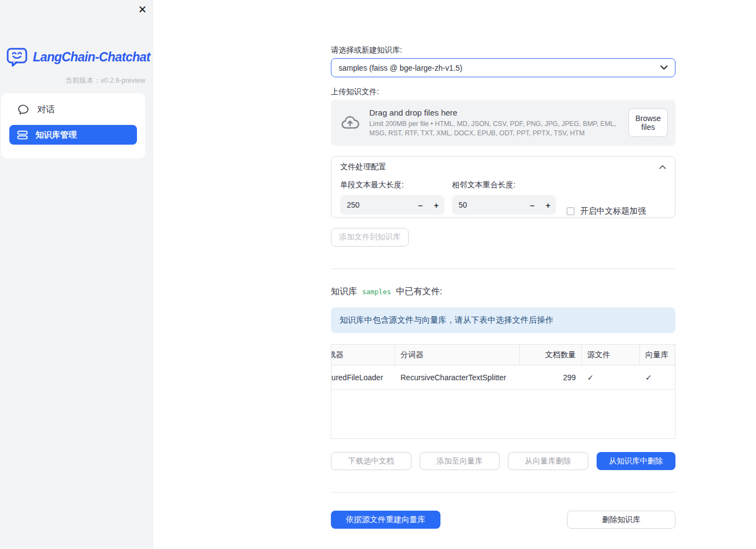  Describe the element at coordinates (663, 167) in the screenshot. I see `chevron-up-icon` at that location.